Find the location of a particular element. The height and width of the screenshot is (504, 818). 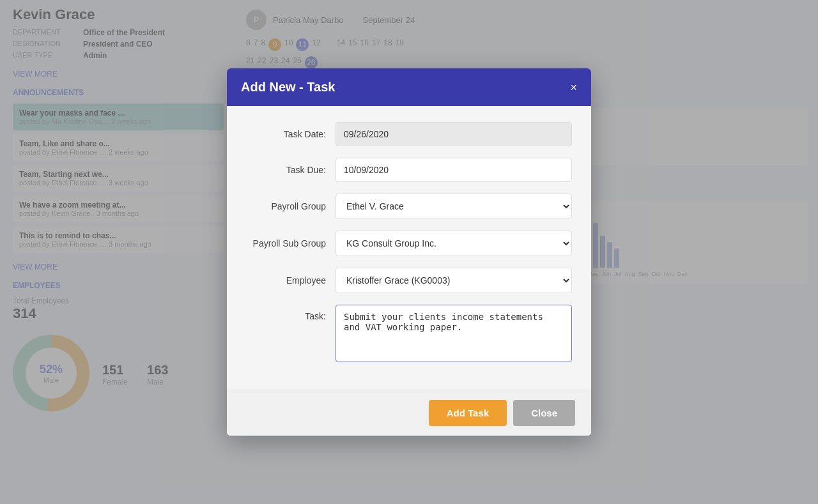

close-button: Close is located at coordinates (544, 413).